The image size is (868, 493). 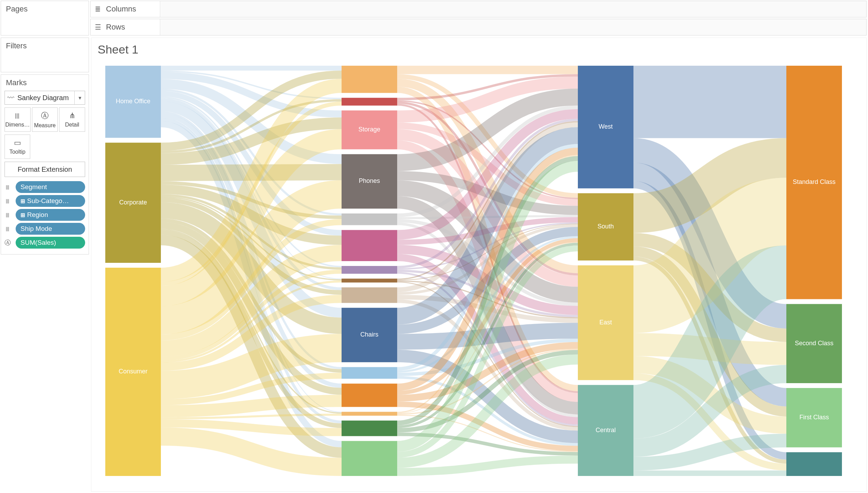 What do you see at coordinates (513, 9) in the screenshot?
I see `columns-dropzone` at bounding box center [513, 9].